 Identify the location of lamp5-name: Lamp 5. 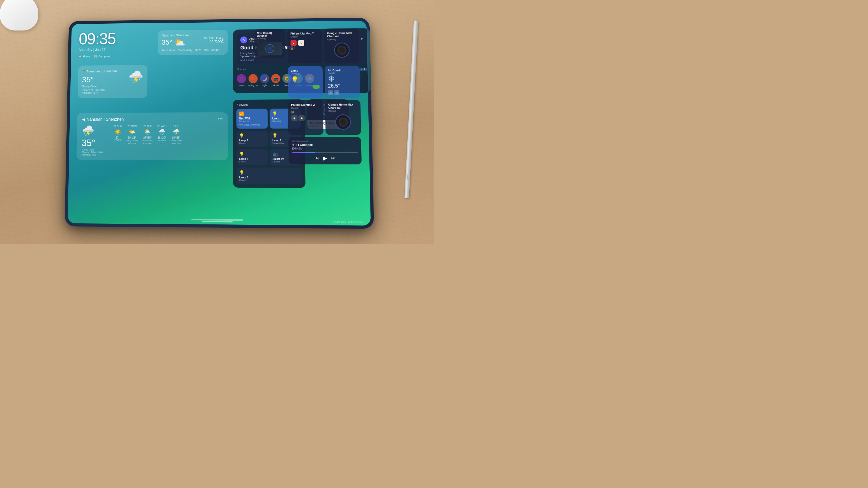
(252, 140).